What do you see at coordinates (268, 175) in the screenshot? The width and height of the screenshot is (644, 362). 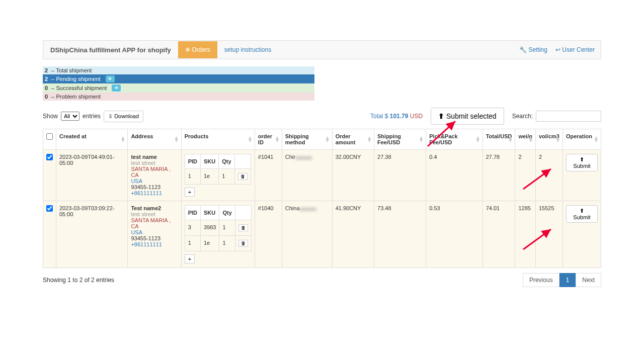 I see `cell-order-id: #1041` at bounding box center [268, 175].